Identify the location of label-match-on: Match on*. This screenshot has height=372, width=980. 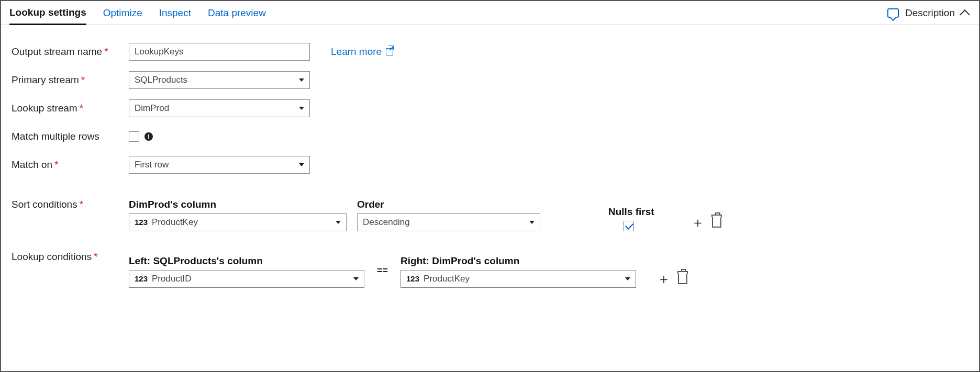
(70, 165).